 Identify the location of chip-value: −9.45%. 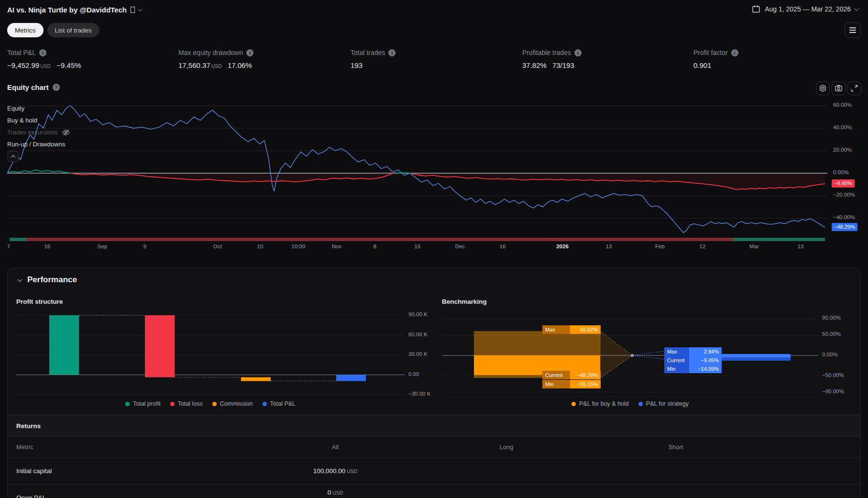
(705, 360).